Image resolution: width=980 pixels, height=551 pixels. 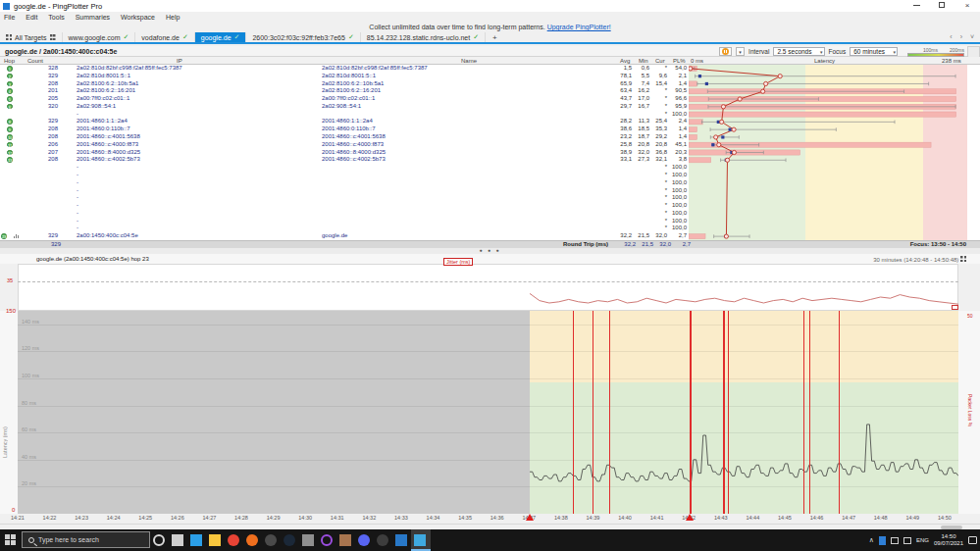 I want to click on pl-cell: 100,0, so click(x=677, y=206).